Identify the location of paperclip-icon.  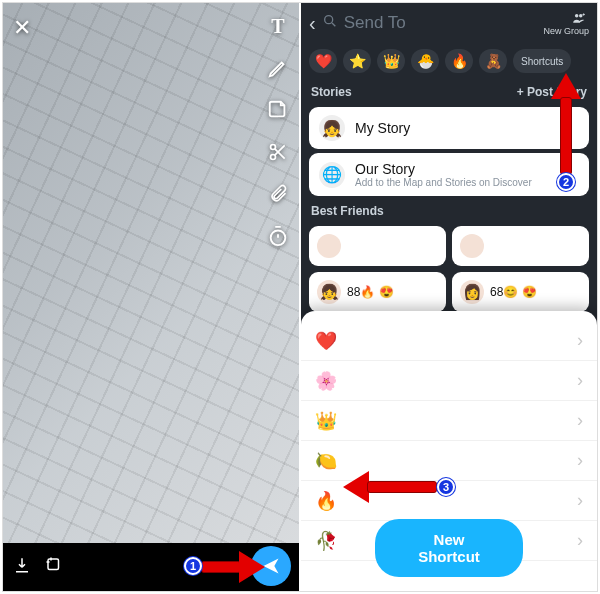
(278, 194).